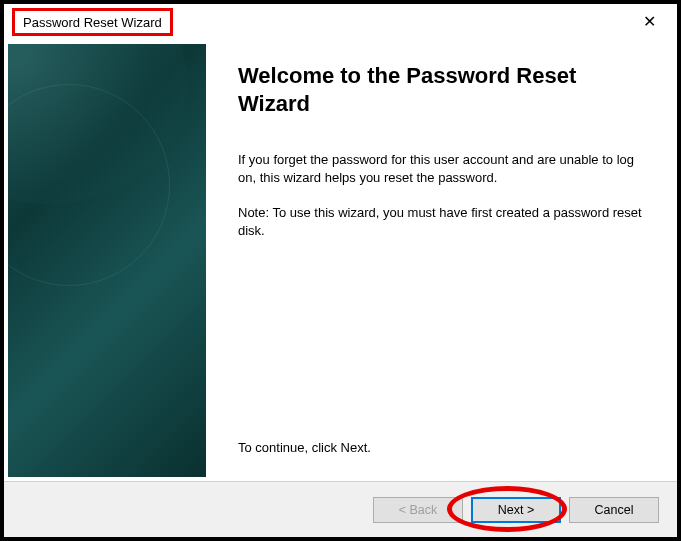  I want to click on close-button: ✕, so click(649, 22).